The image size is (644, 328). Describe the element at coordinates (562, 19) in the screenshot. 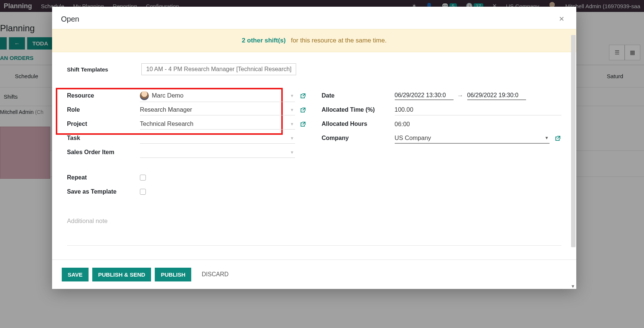

I see `close-icon: ✕` at that location.